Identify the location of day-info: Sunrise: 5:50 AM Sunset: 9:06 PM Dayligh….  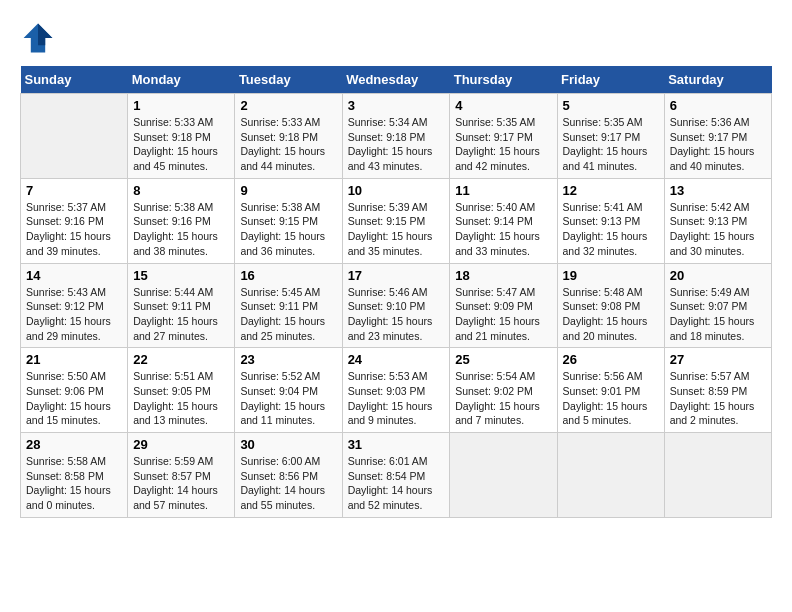
(74, 398).